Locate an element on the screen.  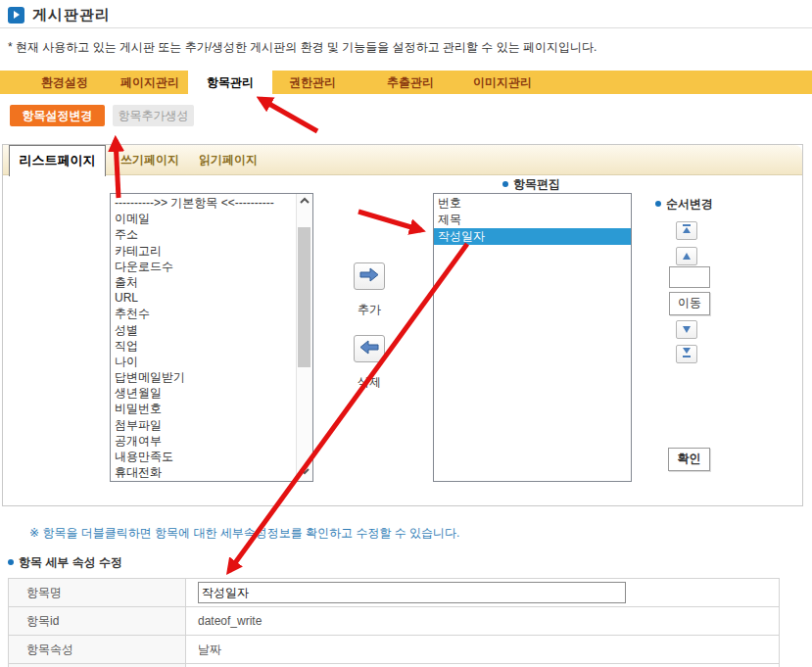
list-item: 제목 is located at coordinates (533, 219).